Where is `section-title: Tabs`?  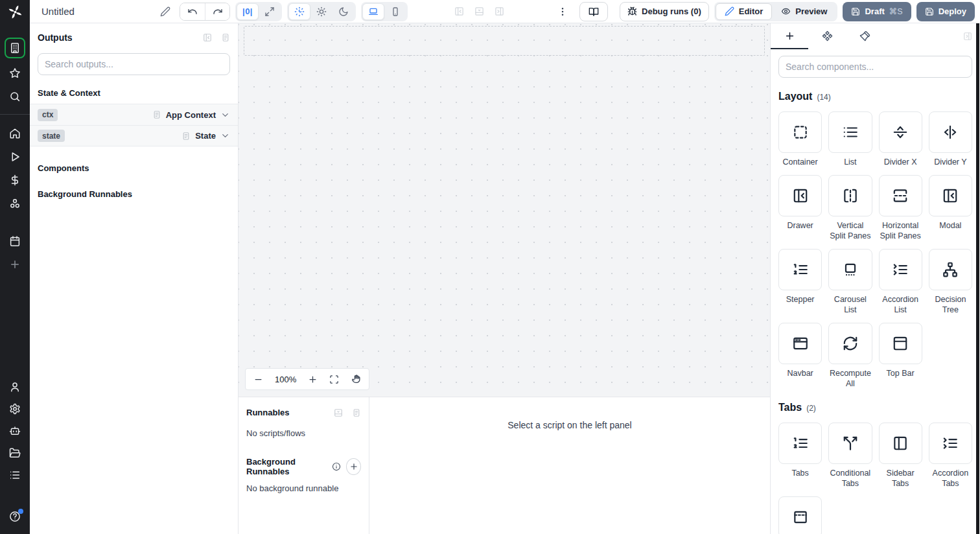 section-title: Tabs is located at coordinates (790, 408).